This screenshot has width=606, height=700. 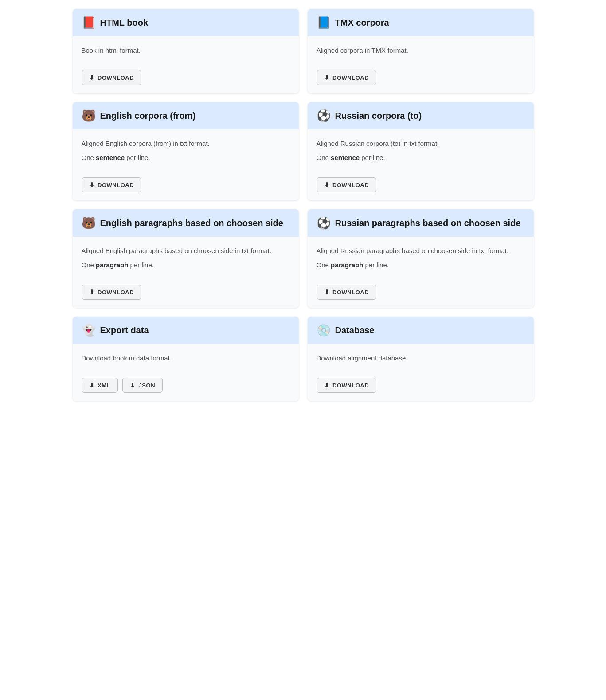 I want to click on card-description-html-book: Book in html format., so click(x=186, y=51).